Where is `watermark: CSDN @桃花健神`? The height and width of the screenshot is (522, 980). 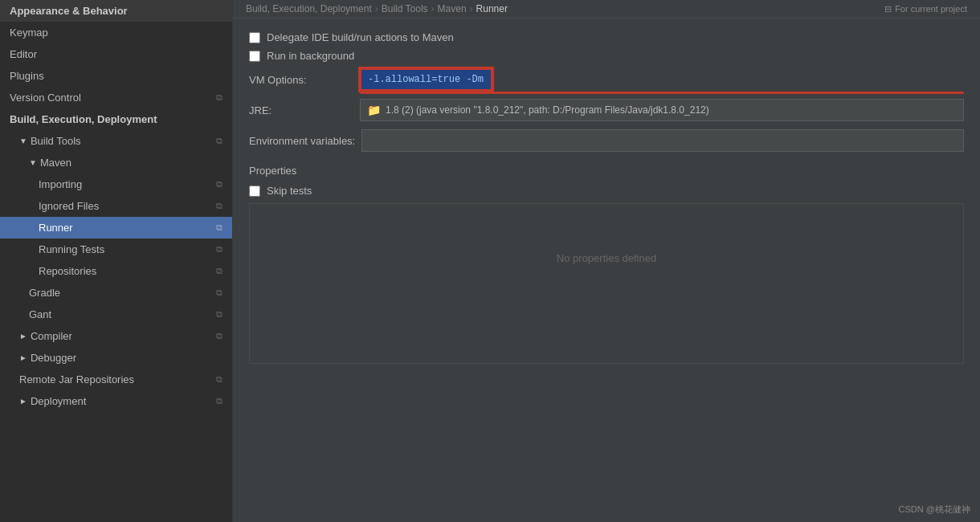 watermark: CSDN @桃花健神 is located at coordinates (935, 509).